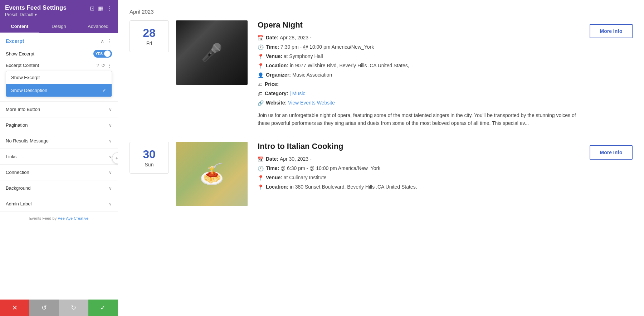 The image size is (644, 316). What do you see at coordinates (104, 65) in the screenshot?
I see `excerpt-content-icons: ? ↺ ⋮` at bounding box center [104, 65].